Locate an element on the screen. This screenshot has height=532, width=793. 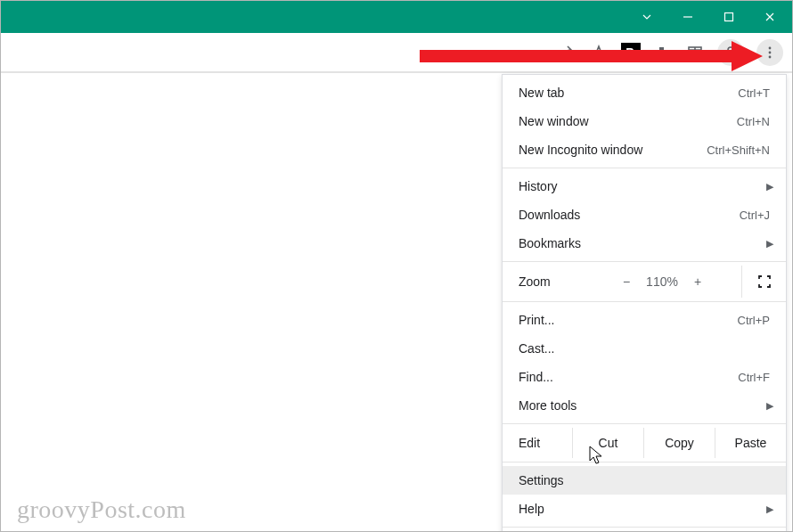
menu-label: Print... is located at coordinates (628, 320).